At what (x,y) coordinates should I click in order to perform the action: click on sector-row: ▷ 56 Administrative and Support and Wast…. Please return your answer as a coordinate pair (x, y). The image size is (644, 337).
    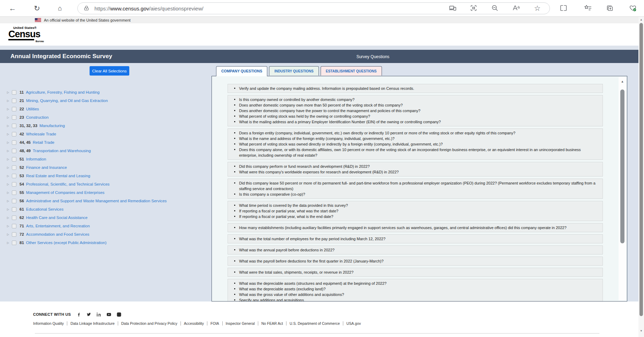
    Looking at the image, I should click on (106, 201).